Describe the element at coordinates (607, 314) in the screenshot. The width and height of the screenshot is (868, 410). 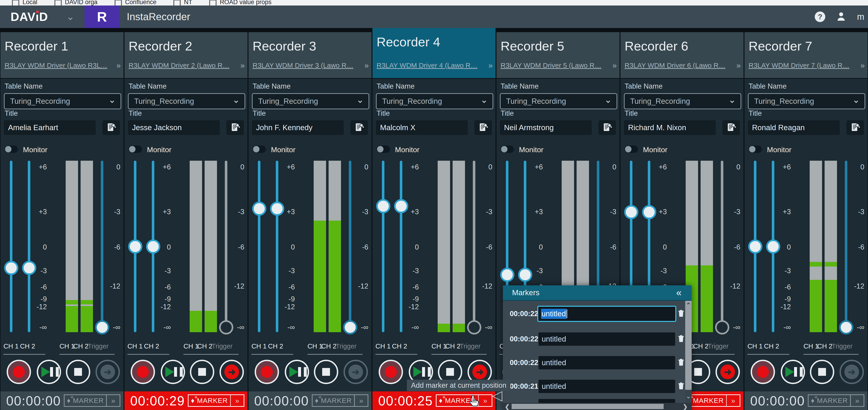
I see `marker-name-input: untitled` at that location.